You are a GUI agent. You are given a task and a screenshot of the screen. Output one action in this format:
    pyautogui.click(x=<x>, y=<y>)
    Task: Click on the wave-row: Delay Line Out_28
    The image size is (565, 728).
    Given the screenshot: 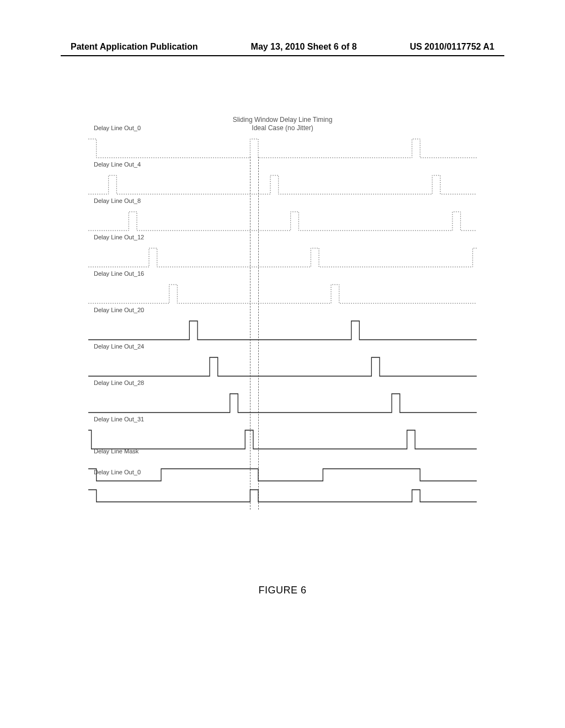 What is the action you would take?
    pyautogui.click(x=282, y=404)
    